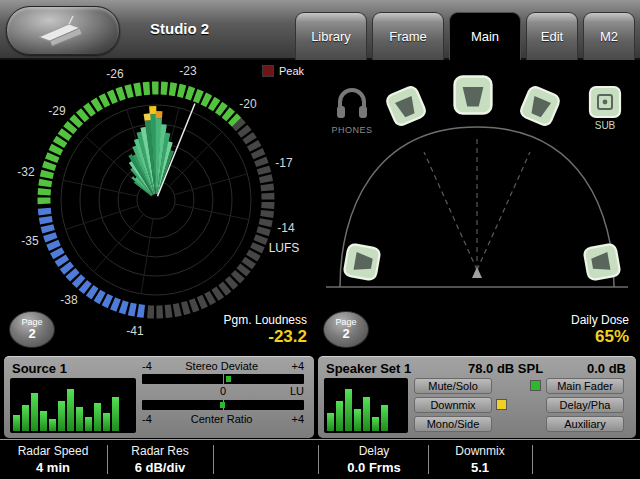 This screenshot has width=640, height=479. What do you see at coordinates (585, 424) in the screenshot?
I see `auxiliary-button: Auxiliary` at bounding box center [585, 424].